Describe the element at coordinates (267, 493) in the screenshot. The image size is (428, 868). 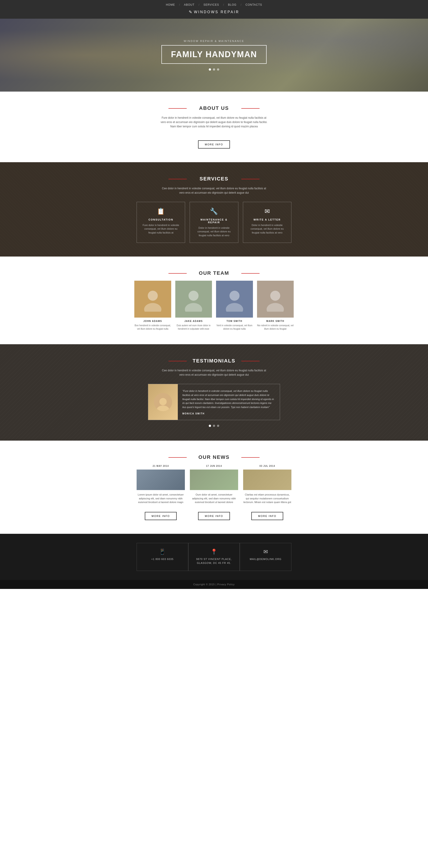
I see `news-card-2: 03 JUL 2014 Claritas est etiam processus…` at that location.